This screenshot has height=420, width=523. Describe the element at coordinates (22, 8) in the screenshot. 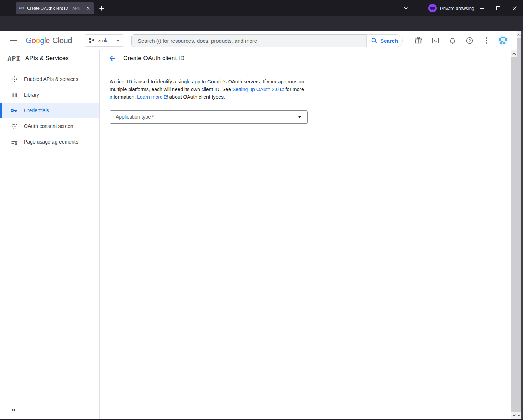

I see `tab-favicon-api: API` at that location.